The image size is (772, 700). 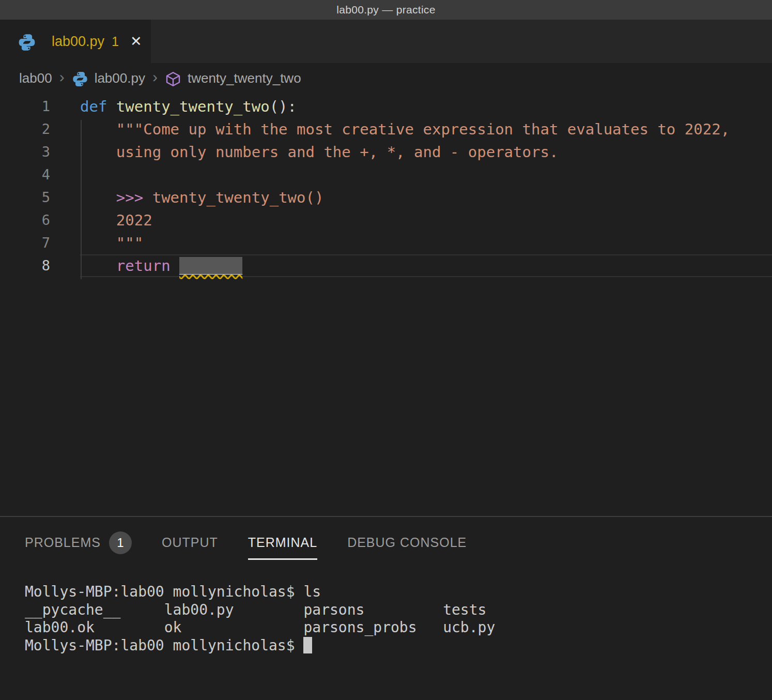 What do you see at coordinates (25, 266) in the screenshot?
I see `line-number: 8` at bounding box center [25, 266].